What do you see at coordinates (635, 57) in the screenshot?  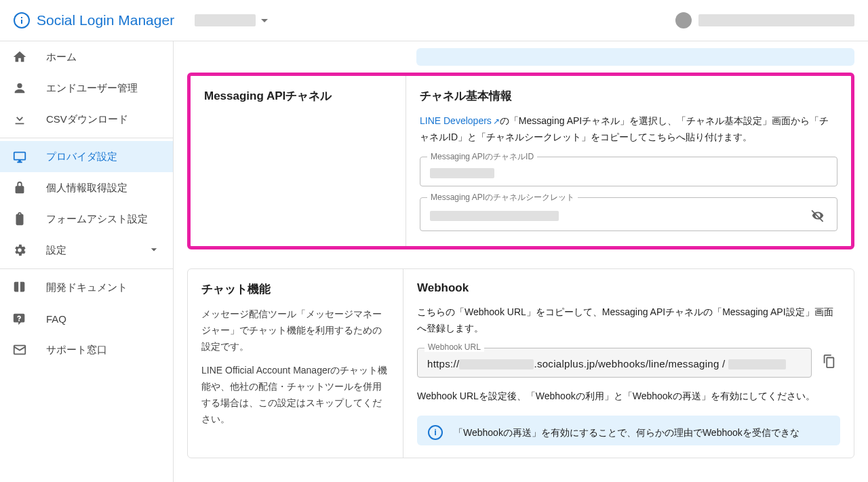 I see `top-info-banner` at bounding box center [635, 57].